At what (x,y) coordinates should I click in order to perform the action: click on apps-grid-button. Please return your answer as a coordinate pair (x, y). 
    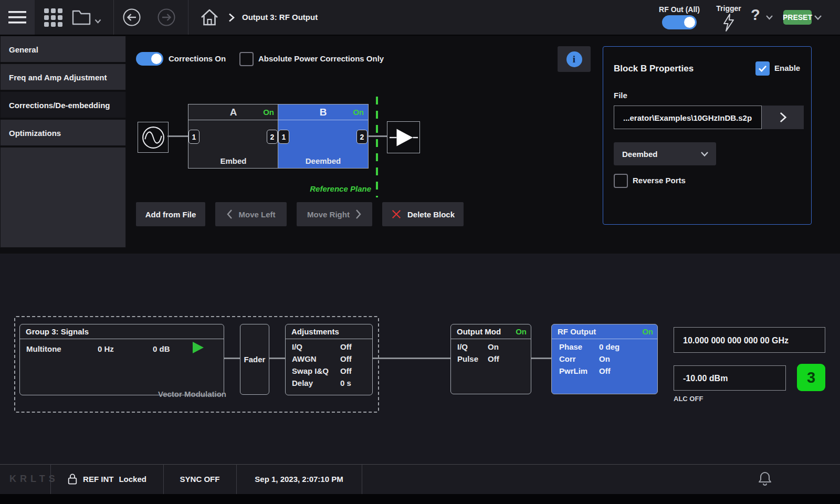
    Looking at the image, I should click on (53, 17).